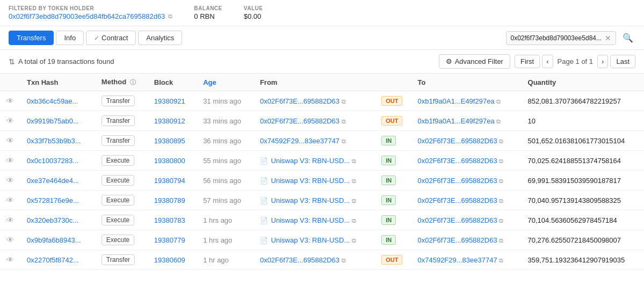 The width and height of the screenshot is (644, 307). Describe the element at coordinates (54, 240) in the screenshot. I see `tx-hash-link: 0x9b9fa6b8943...` at that location.